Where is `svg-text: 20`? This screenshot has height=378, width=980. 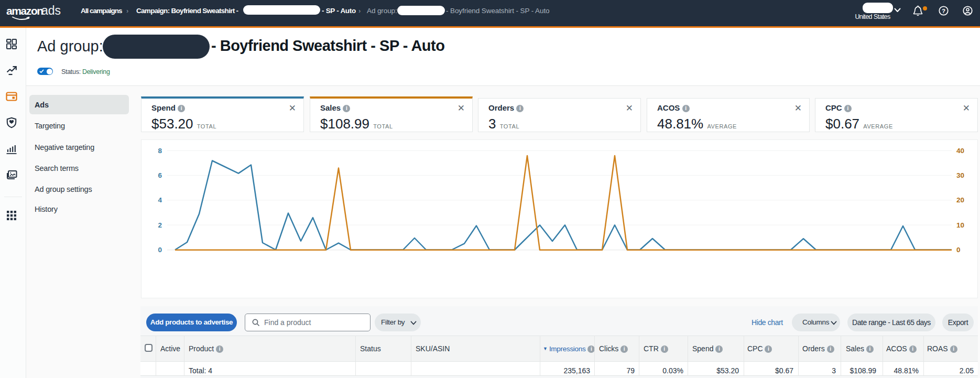 svg-text: 20 is located at coordinates (960, 200).